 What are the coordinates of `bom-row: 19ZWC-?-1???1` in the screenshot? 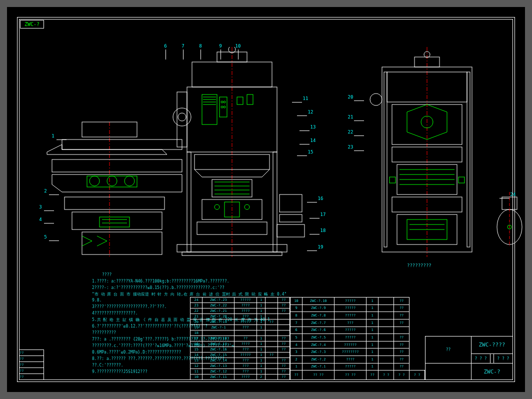 It's located at (240, 328).